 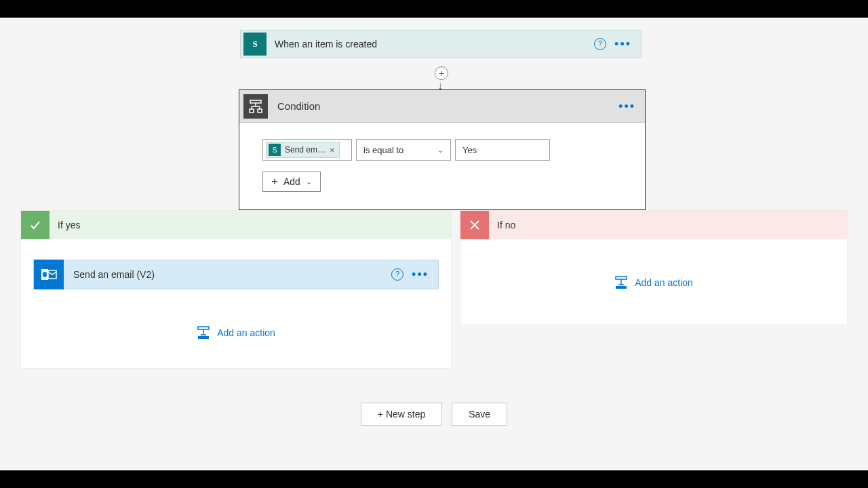 I want to click on trigger-title: When an item is created, so click(x=431, y=44).